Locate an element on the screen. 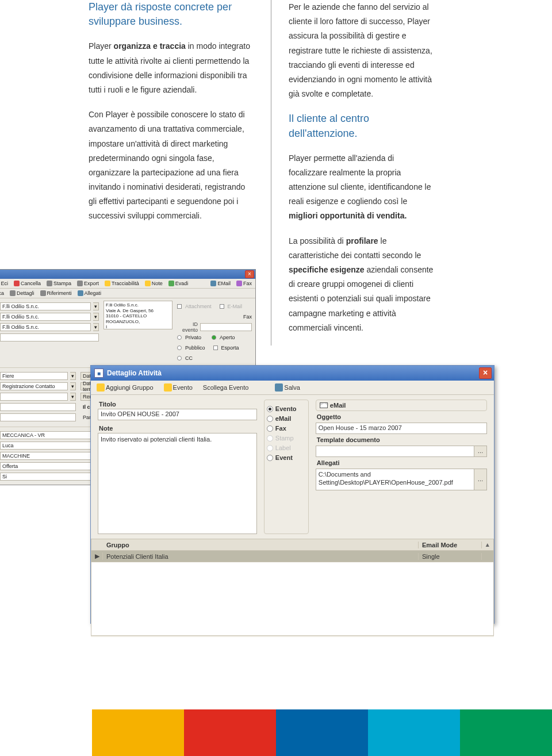 This screenshot has height=756, width=552. radio-icon is located at coordinates (270, 419).